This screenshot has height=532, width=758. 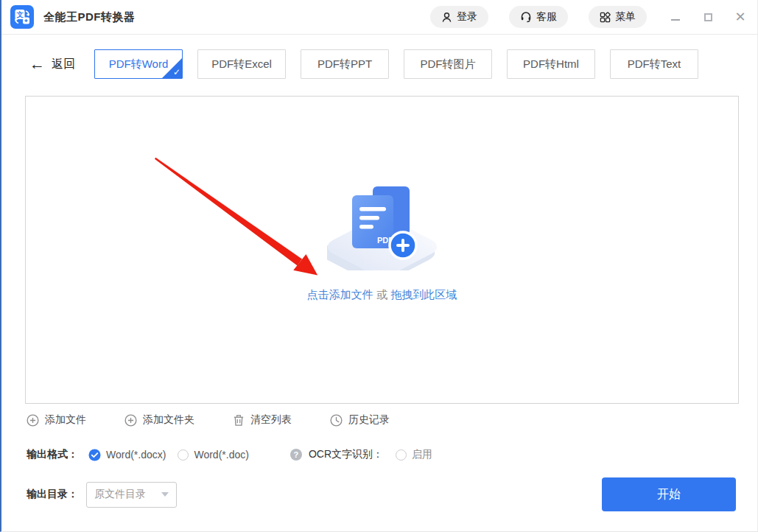 What do you see at coordinates (448, 65) in the screenshot?
I see `tab-label: PDF转图片` at bounding box center [448, 65].